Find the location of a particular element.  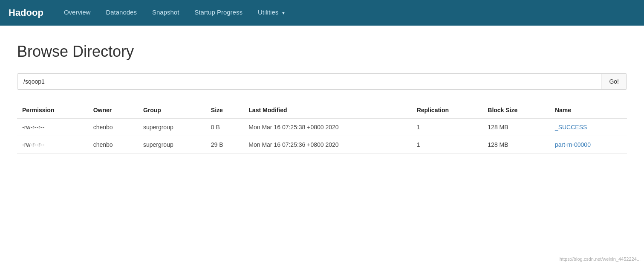

file-link: part-m-00000 is located at coordinates (573, 145).